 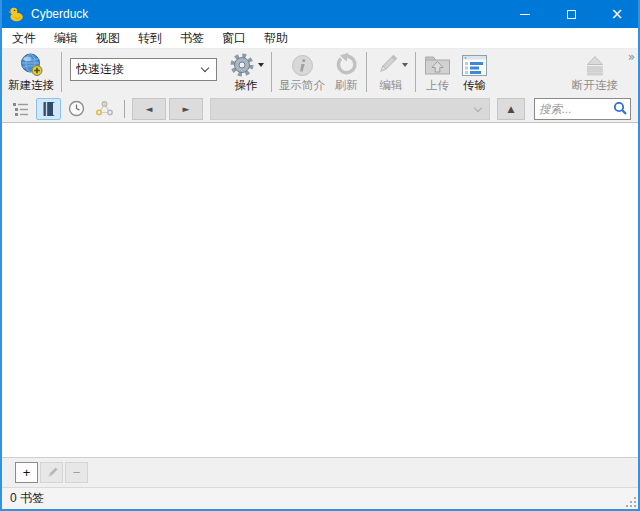 What do you see at coordinates (438, 72) in the screenshot?
I see `upload-button: 上传` at bounding box center [438, 72].